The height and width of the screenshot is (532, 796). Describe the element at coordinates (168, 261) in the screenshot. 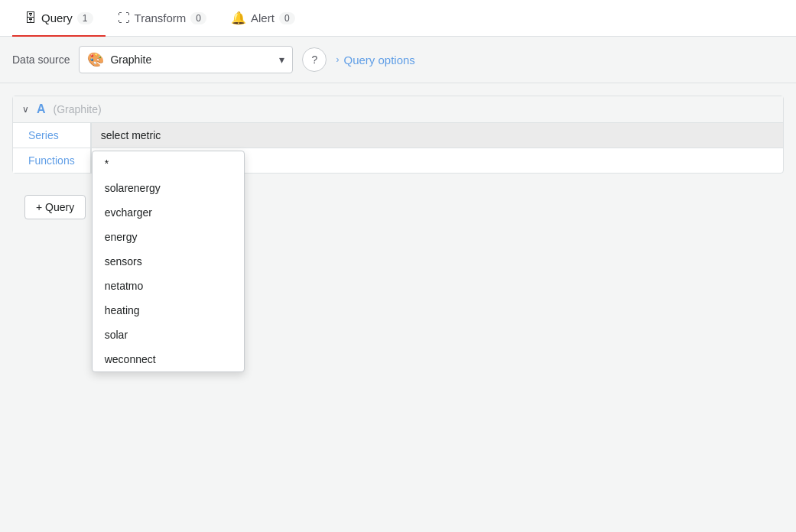

I see `dropdown-item-sensors: sensors` at that location.